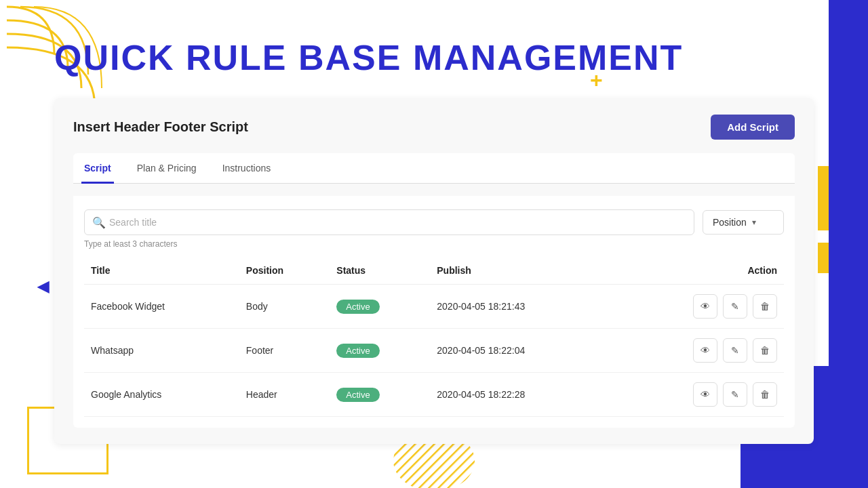 The image size is (868, 488). I want to click on col-publish: Publish, so click(520, 272).